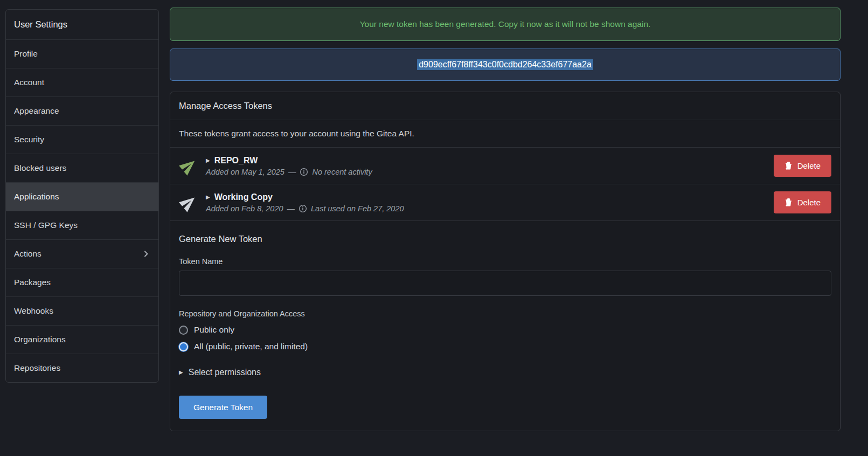 This screenshot has height=456, width=868. Describe the element at coordinates (146, 254) in the screenshot. I see `chevron-right-icon` at that location.